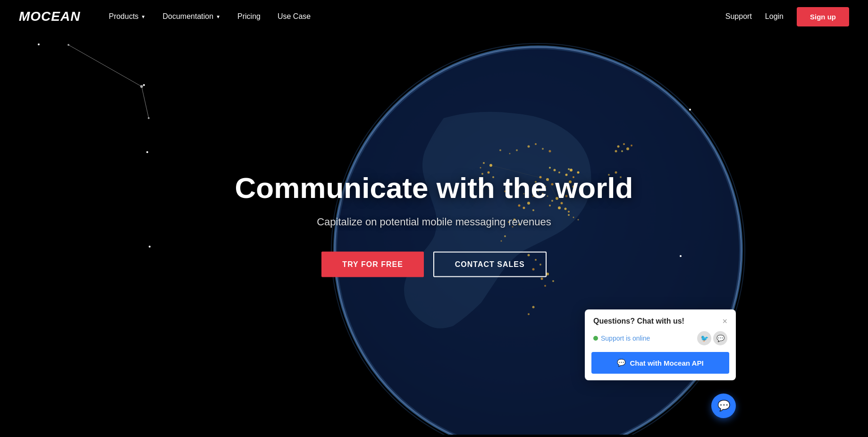  I want to click on chat-fab-icon: 💬, so click(724, 406).